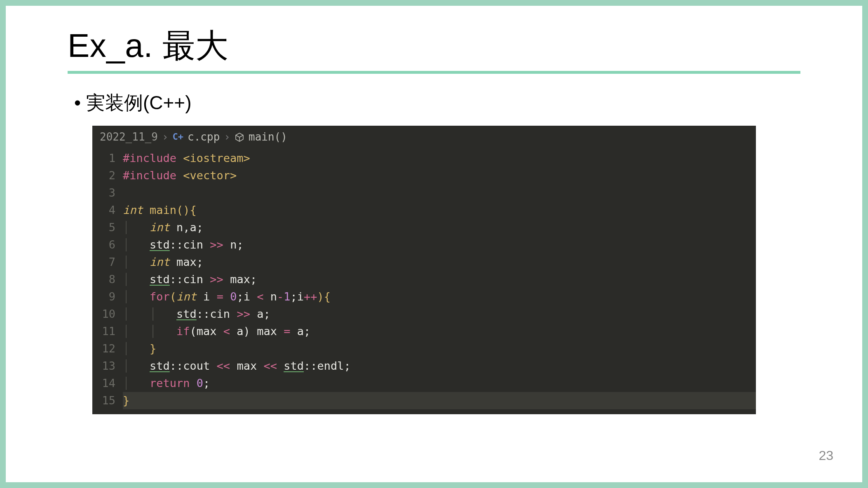 Image resolution: width=868 pixels, height=488 pixels. What do you see at coordinates (439, 349) in the screenshot?
I see `code-line: │ }` at bounding box center [439, 349].